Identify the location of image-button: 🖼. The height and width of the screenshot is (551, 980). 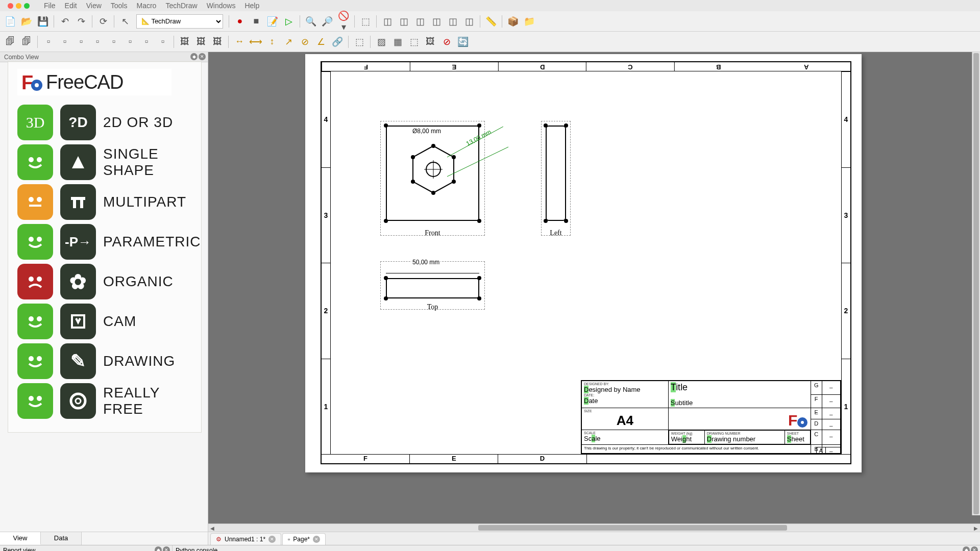
(430, 42).